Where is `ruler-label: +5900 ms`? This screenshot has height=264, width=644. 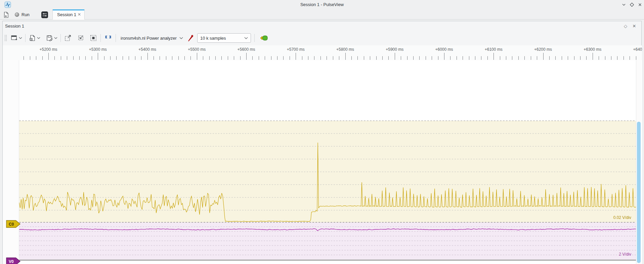
ruler-label: +5900 ms is located at coordinates (394, 49).